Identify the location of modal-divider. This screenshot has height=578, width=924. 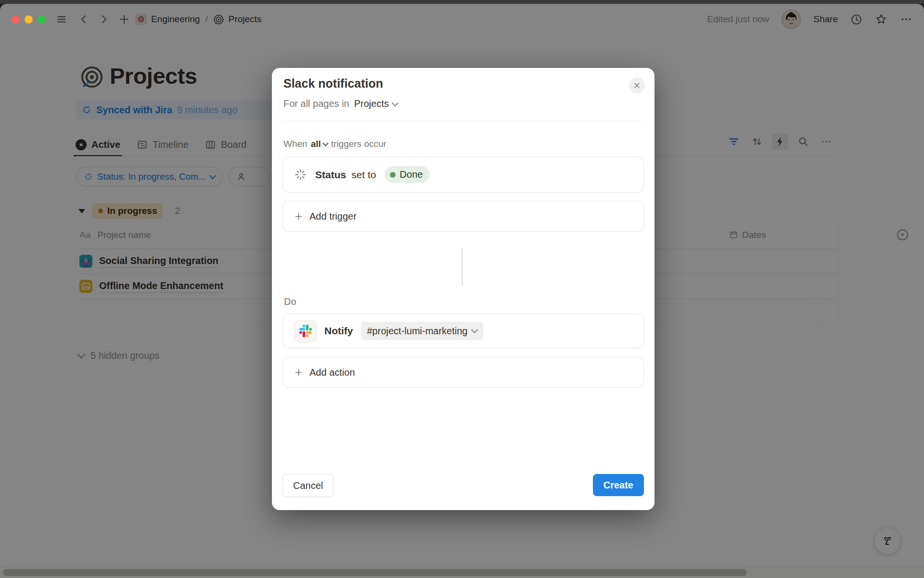
(463, 121).